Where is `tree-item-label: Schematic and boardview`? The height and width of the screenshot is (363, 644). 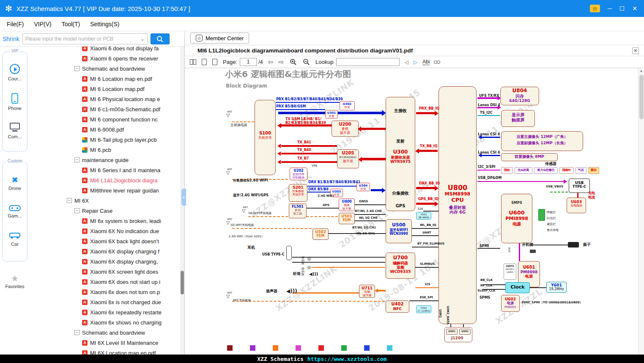
tree-item-label: Schematic and boardview is located at coordinates (113, 333).